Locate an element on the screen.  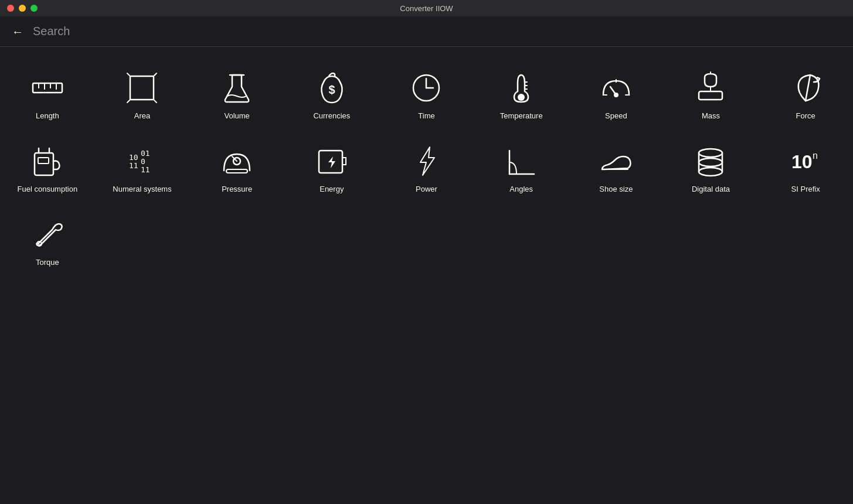
angle-icon is located at coordinates (521, 161).